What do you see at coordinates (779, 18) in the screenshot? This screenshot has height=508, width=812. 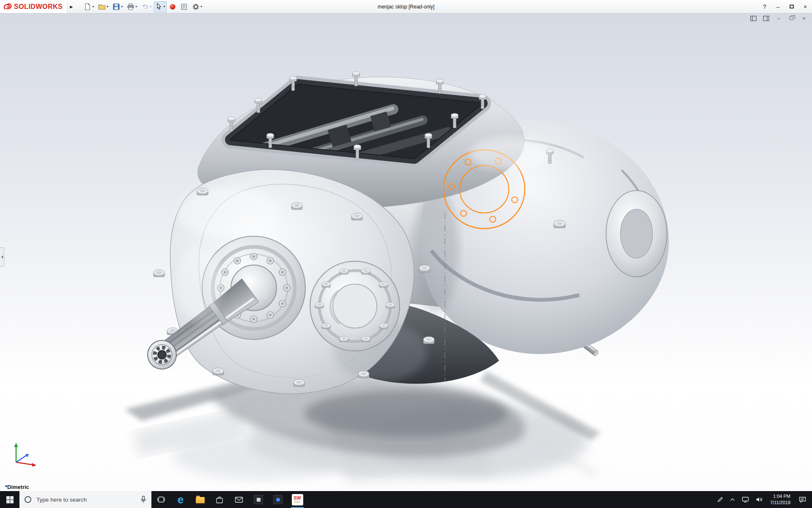 I see `document-window-controls: – ×` at bounding box center [779, 18].